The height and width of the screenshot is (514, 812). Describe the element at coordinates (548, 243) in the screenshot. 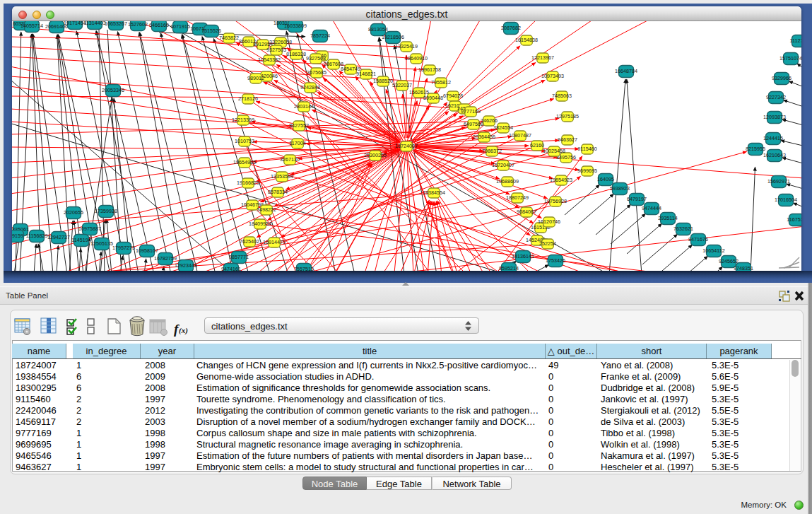

I see `svg-text: 252254` at that location.